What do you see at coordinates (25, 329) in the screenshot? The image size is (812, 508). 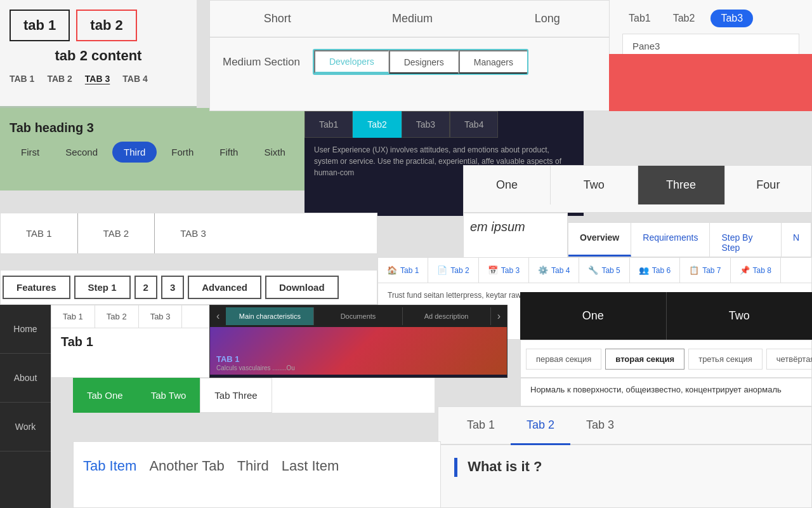 I see `sidebar-item-home: Home` at bounding box center [25, 329].